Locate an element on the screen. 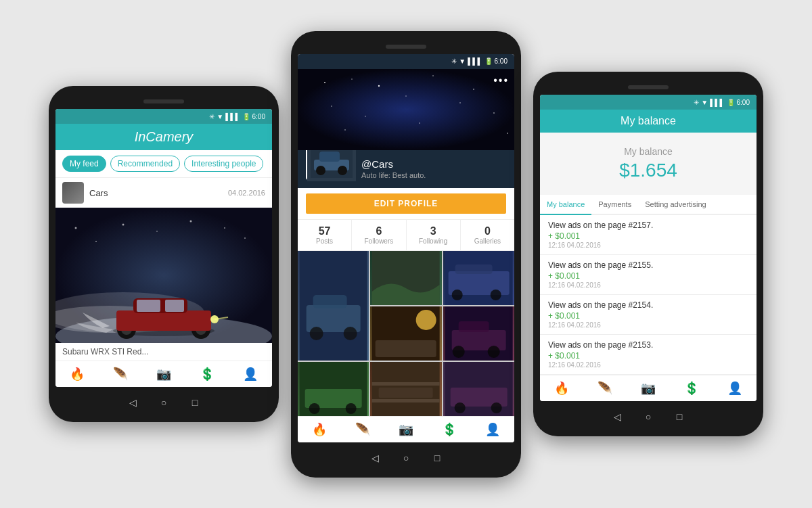 This screenshot has height=508, width=812. transaction-time-4: 12:16 04.02.2016 is located at coordinates (648, 365).